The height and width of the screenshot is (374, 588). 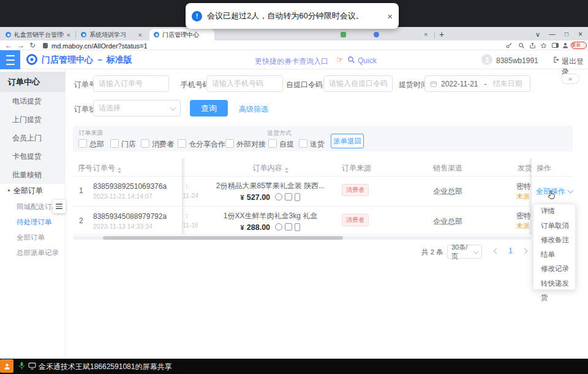 What do you see at coordinates (390, 16) in the screenshot?
I see `toast-close-icon: ×` at bounding box center [390, 16].